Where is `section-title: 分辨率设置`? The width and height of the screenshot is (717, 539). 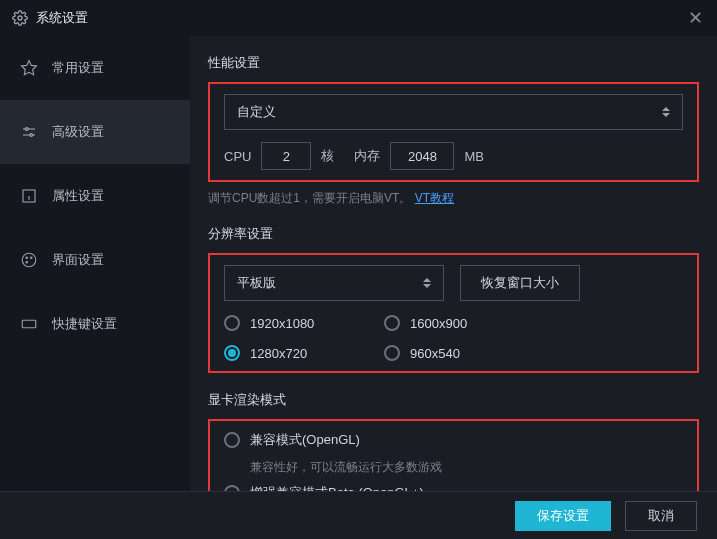
section-title: 分辨率设置 is located at coordinates (454, 234).